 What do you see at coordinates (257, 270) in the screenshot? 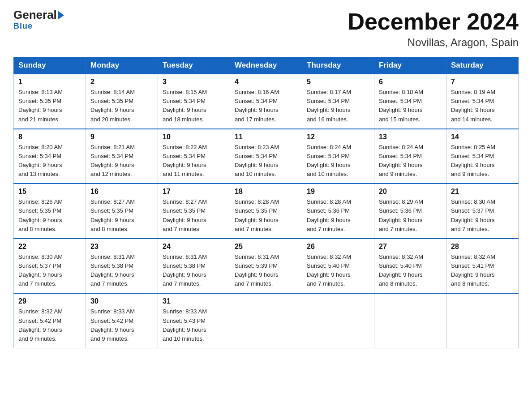
I see `day-info: Sunrise: 8:31 AMSunset: 5:39 PMDaylight:…` at bounding box center [257, 270].